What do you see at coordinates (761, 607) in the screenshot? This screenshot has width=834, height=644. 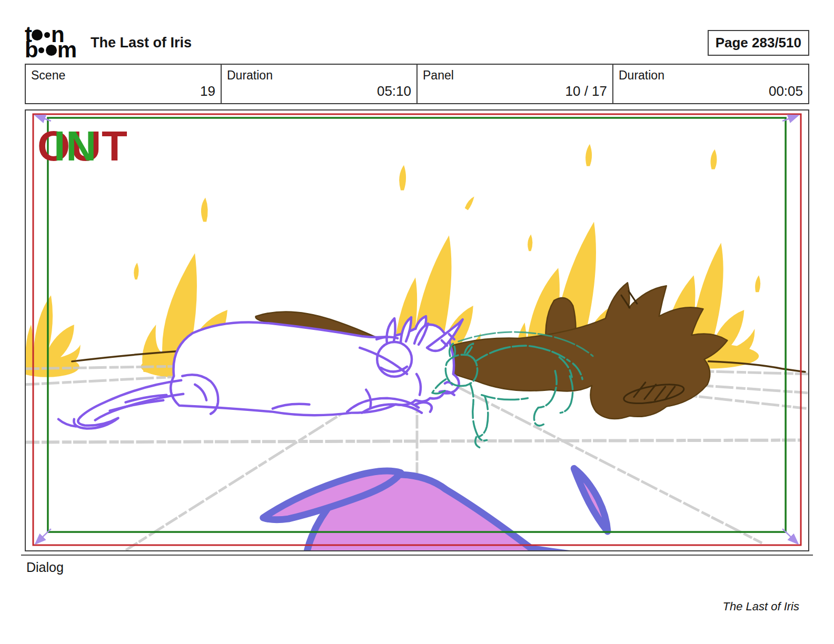 I see `footer-project-title: The Last of Iris` at bounding box center [761, 607].